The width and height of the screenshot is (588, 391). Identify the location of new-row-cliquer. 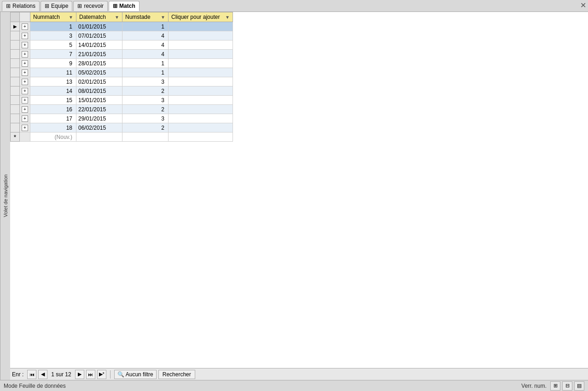
(201, 137).